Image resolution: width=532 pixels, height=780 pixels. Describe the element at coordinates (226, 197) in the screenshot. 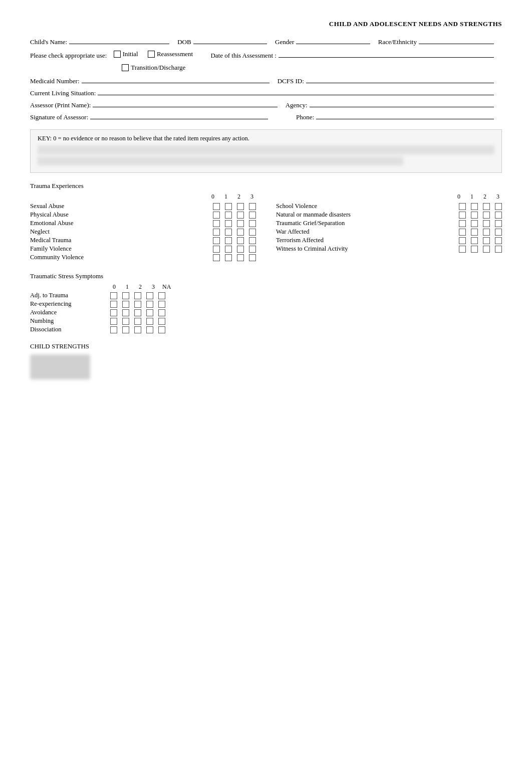

I see `left-score-1: 1` at that location.